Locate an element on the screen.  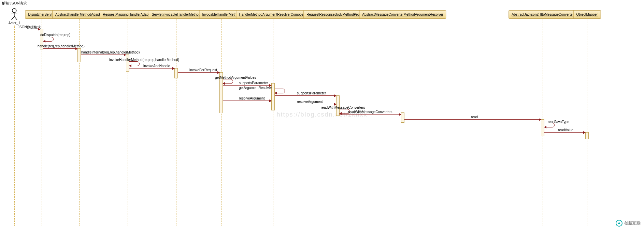
message-label: invokeHandlerMethod(req,rep,handlerMetho… is located at coordinates (144, 60).